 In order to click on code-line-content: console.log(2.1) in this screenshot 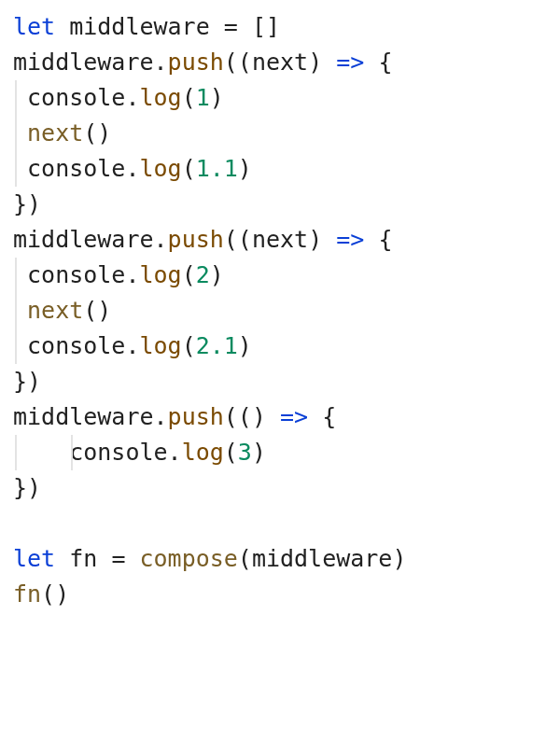, I will do `click(133, 345)`.